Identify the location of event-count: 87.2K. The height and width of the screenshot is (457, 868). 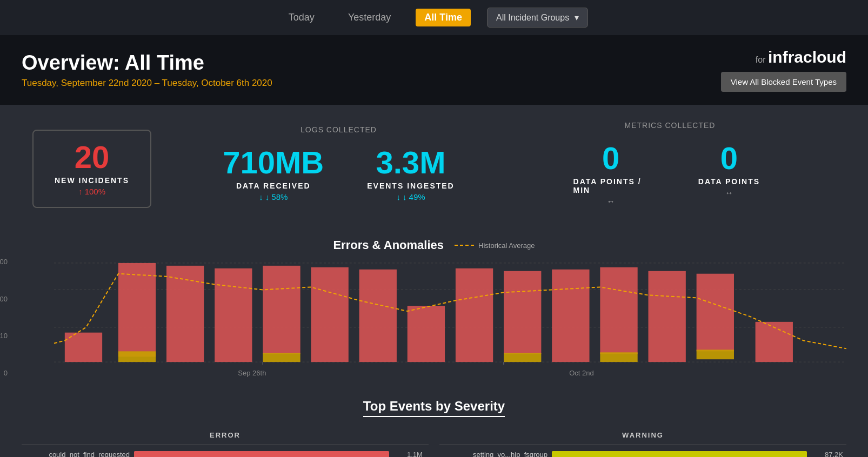
(836, 454).